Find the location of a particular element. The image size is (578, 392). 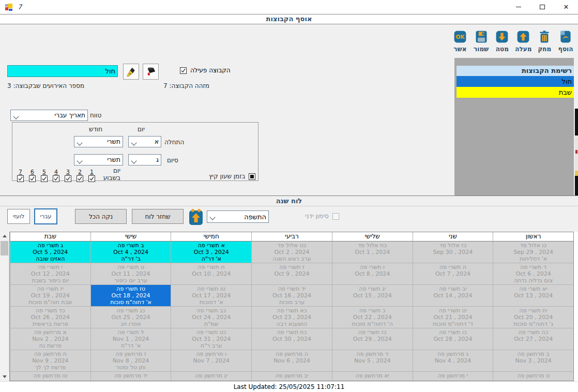

calendar-day-cell: כז אלול פדSep 30 , 2024 is located at coordinates (453, 252).